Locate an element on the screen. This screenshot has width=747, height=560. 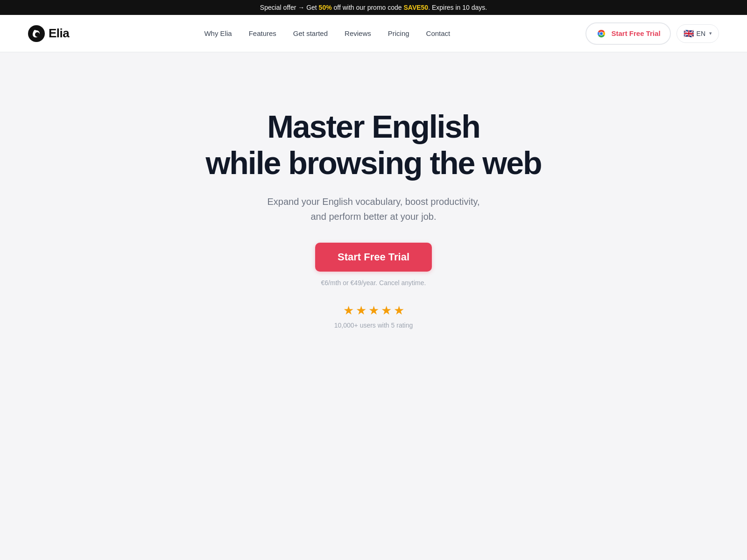
announcement-text: Special offer → Get 50% off with our pro… is located at coordinates (374, 7).